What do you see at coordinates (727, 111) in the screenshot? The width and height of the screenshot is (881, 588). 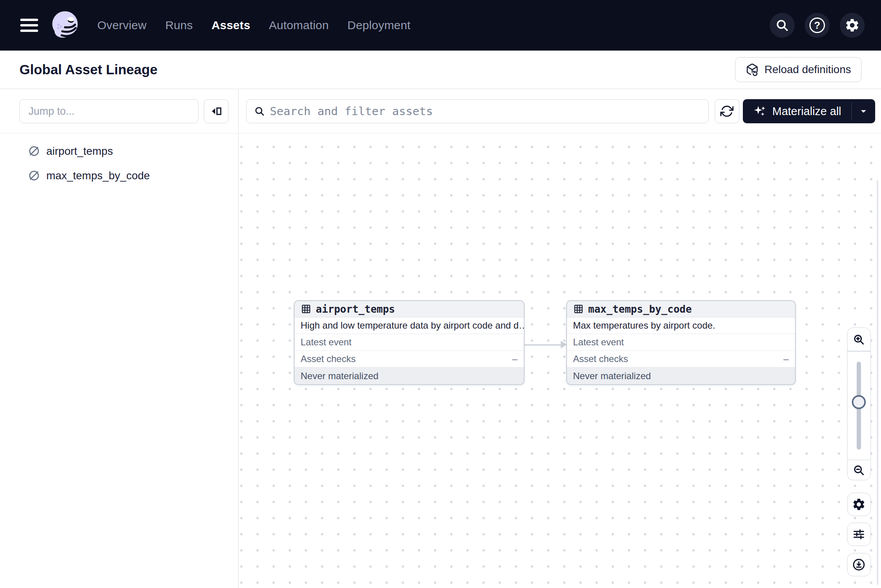 I see `refresh-button` at bounding box center [727, 111].